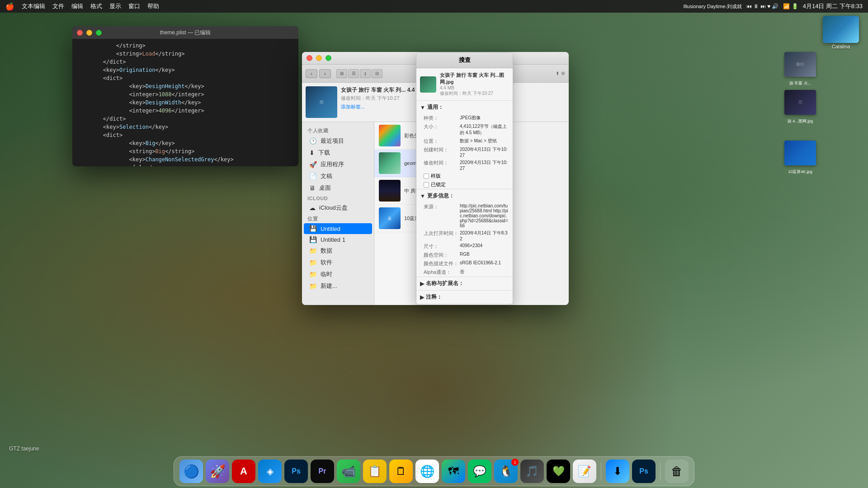 This screenshot has width=868, height=488. What do you see at coordinates (313, 251) in the screenshot?
I see `folder-icon: 📁` at bounding box center [313, 251].